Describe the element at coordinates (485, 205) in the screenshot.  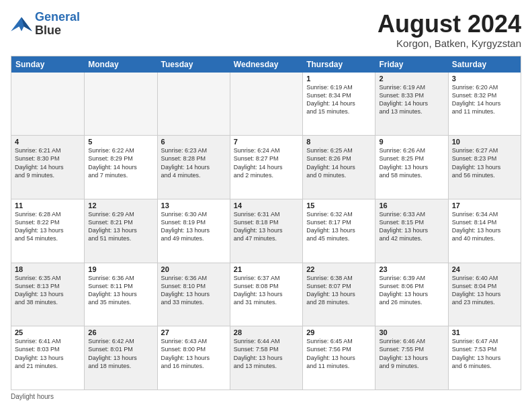
I see `day-number: 17` at that location.